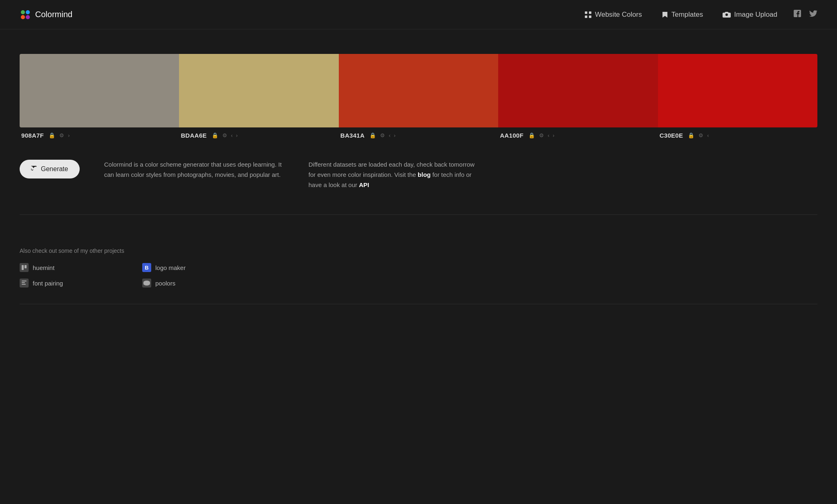 Image resolution: width=837 pixels, height=504 pixels. Describe the element at coordinates (69, 136) in the screenshot. I see `arrow-right-1: ›` at that location.